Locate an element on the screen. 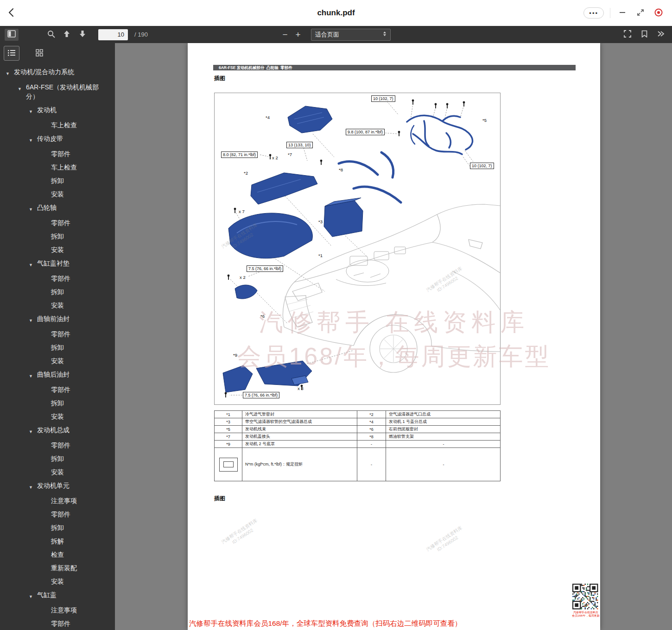  bookmark-item: ▼发动机单元 is located at coordinates (57, 486).